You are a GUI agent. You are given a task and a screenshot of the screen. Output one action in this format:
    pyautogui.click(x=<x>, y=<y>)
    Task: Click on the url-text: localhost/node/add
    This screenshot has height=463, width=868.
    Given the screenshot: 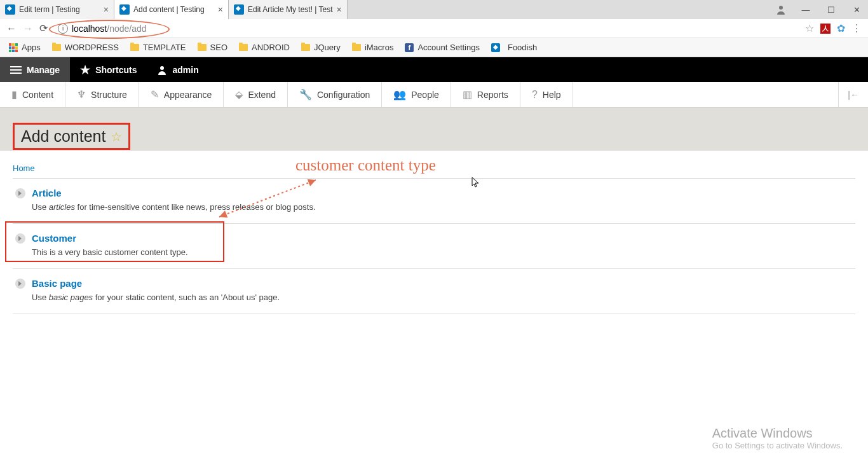 What is the action you would take?
    pyautogui.click(x=109, y=29)
    